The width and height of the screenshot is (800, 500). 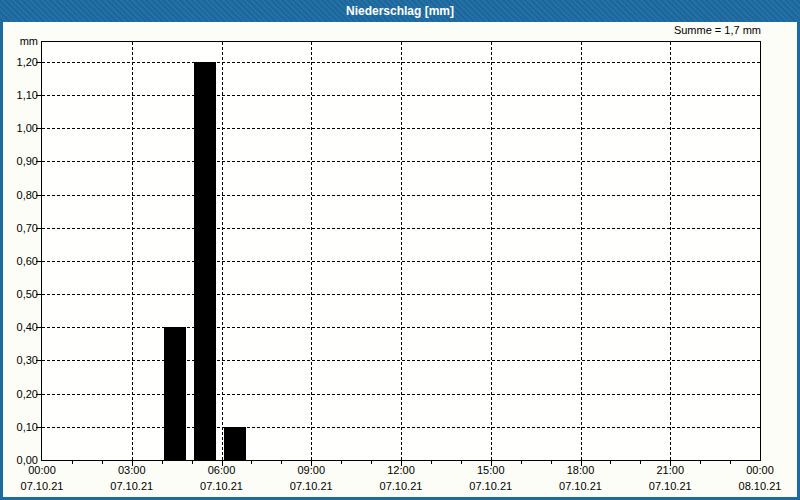 What do you see at coordinates (20, 41) in the screenshot?
I see `y-axis-unit-label: mm` at bounding box center [20, 41].